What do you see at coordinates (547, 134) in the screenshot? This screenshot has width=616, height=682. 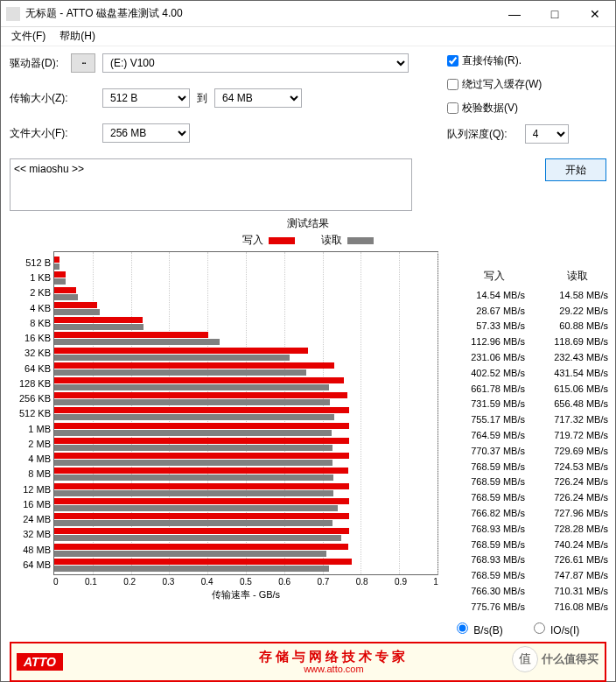 I see `queue-select: 4` at bounding box center [547, 134].